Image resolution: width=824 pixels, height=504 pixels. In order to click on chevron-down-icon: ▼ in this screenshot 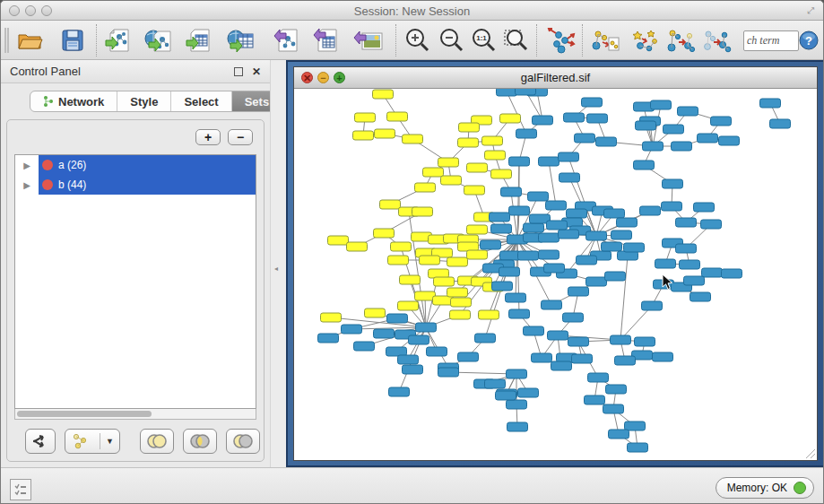, I will do `click(109, 441)`.